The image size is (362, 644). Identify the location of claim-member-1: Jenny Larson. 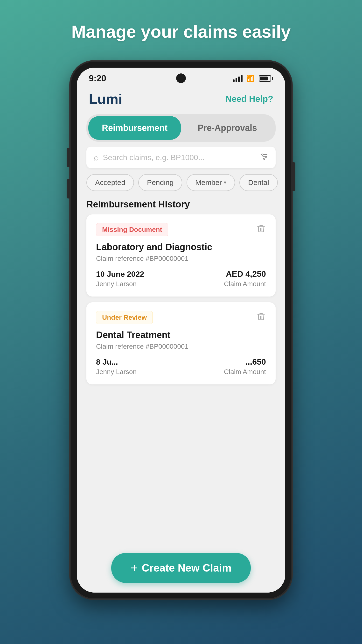
(120, 284).